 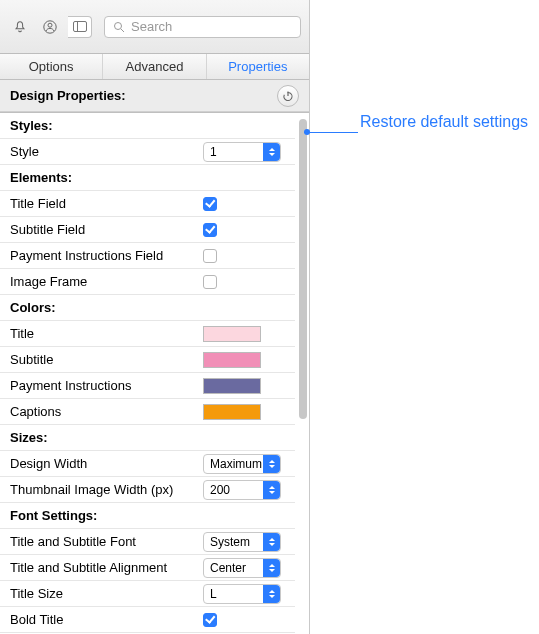 What do you see at coordinates (242, 152) in the screenshot?
I see `style-select: 1` at bounding box center [242, 152].